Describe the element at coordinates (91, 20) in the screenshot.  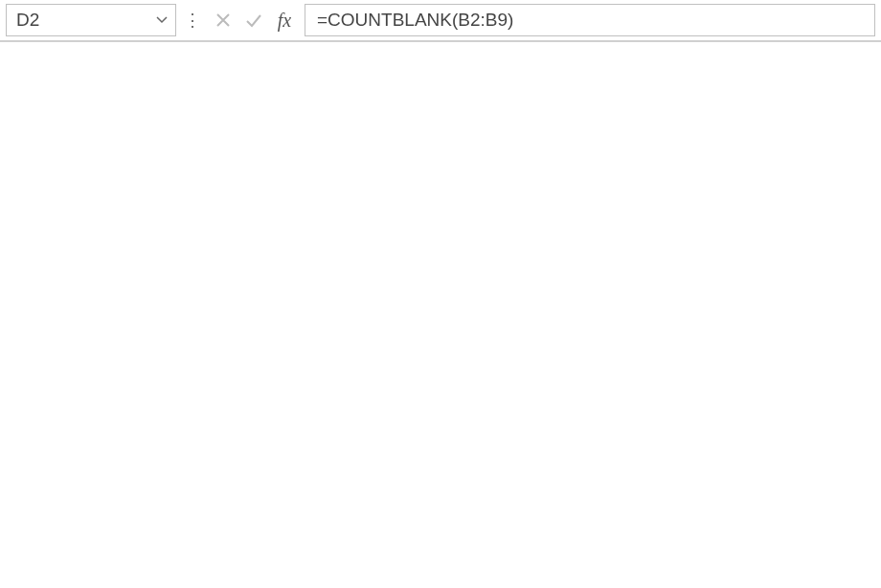
I see `name-box: D2` at that location.